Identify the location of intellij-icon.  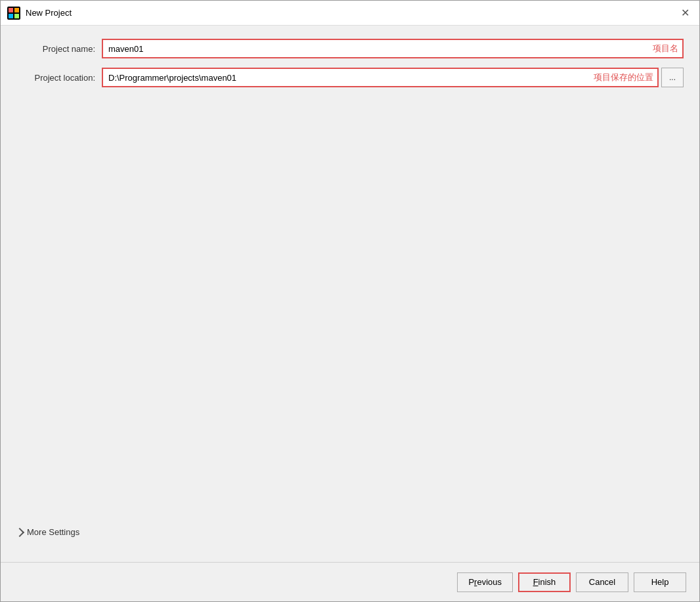
(14, 13).